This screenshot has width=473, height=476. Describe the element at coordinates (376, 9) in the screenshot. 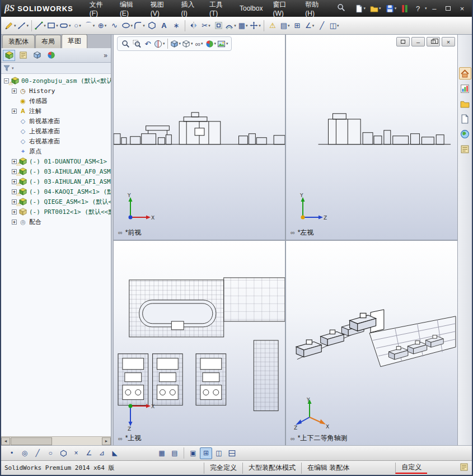

I see `open-document-button: ▾` at that location.